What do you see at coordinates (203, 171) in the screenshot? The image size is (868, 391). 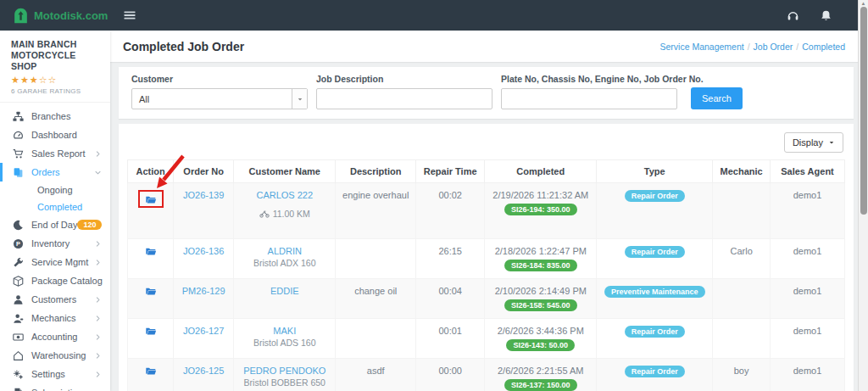 I see `column-header-order-no: Order No` at bounding box center [203, 171].